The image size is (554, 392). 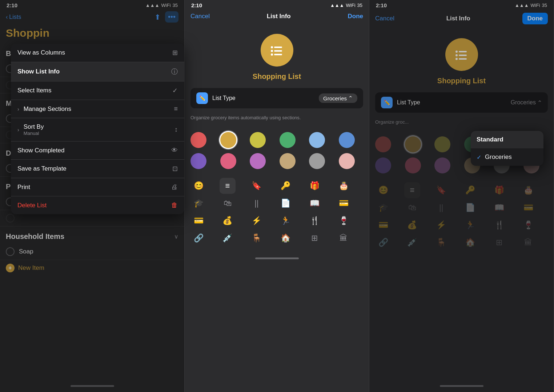 I want to click on status-bar-2: 2:10 ▲▲▲ WiFi 35, so click(x=277, y=5).